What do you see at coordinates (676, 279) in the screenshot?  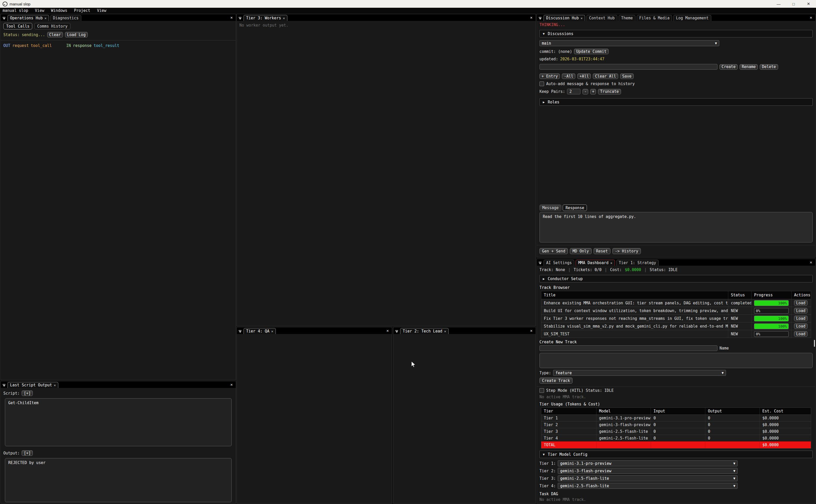 I see `conductor-setup-section-header: ▶ Conductor Setup` at bounding box center [676, 279].